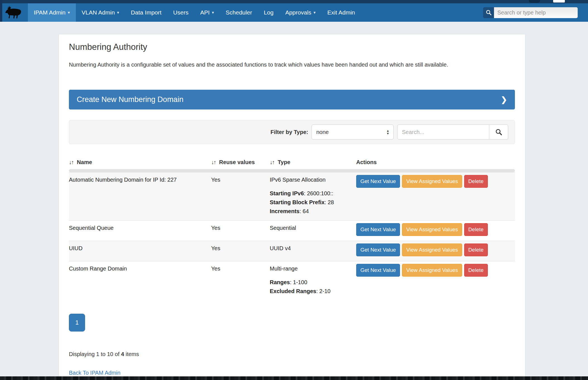 This screenshot has width=588, height=380. I want to click on nav-item-users: Users, so click(181, 13).